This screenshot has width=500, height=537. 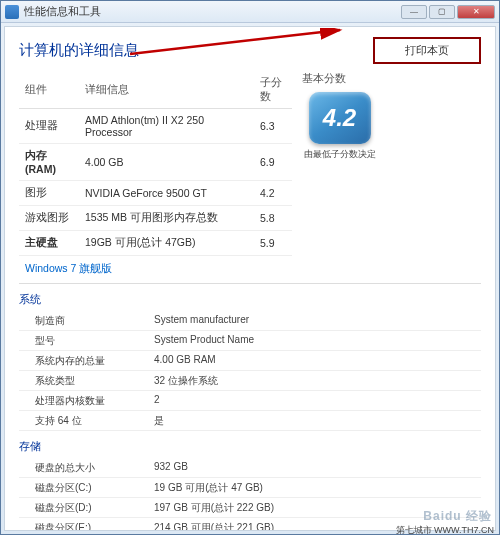 What do you see at coordinates (166, 162) in the screenshot?
I see `cell-detail: 4.00 GB` at bounding box center [166, 162].